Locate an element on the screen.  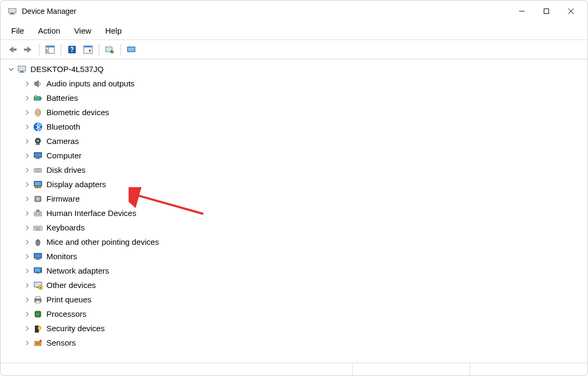
statusbar is located at coordinates (294, 369).